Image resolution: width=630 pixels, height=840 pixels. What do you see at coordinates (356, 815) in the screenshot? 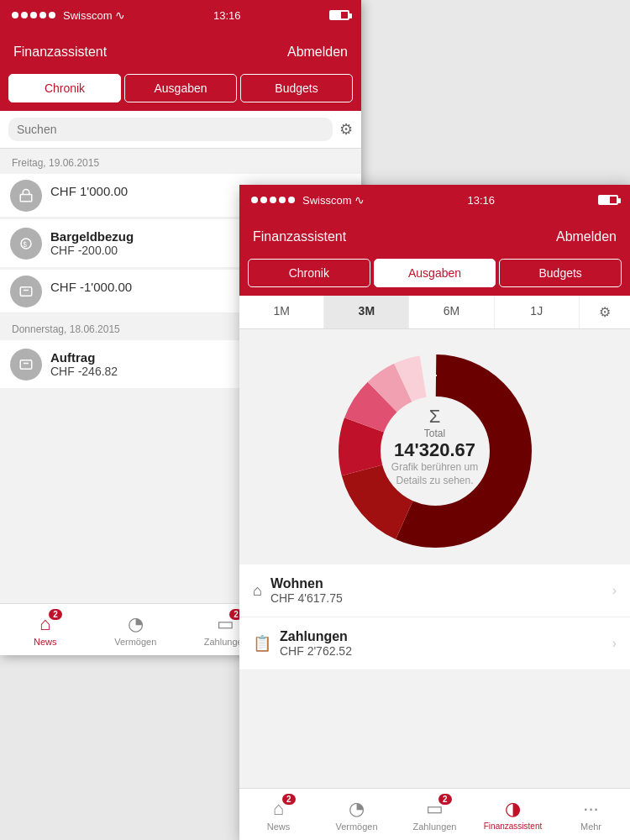
I see `nav-vermoegen-front: ◔ Vermögen` at bounding box center [356, 815].